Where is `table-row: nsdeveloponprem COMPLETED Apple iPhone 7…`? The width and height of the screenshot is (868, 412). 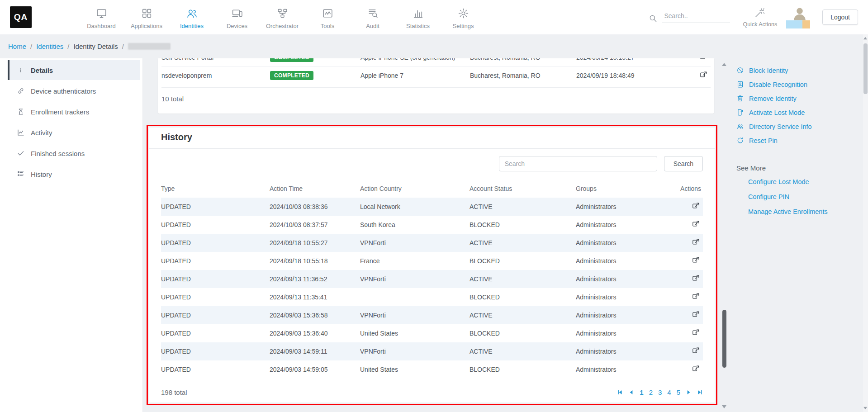
table-row: nsdeveloponprem COMPLETED Apple iPhone 7… is located at coordinates (436, 76).